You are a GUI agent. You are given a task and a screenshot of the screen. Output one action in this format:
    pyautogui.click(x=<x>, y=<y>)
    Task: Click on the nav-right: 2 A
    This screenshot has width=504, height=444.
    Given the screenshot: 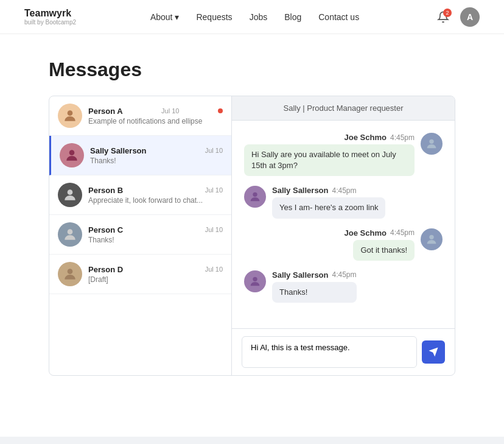 What is the action you would take?
    pyautogui.click(x=457, y=17)
    